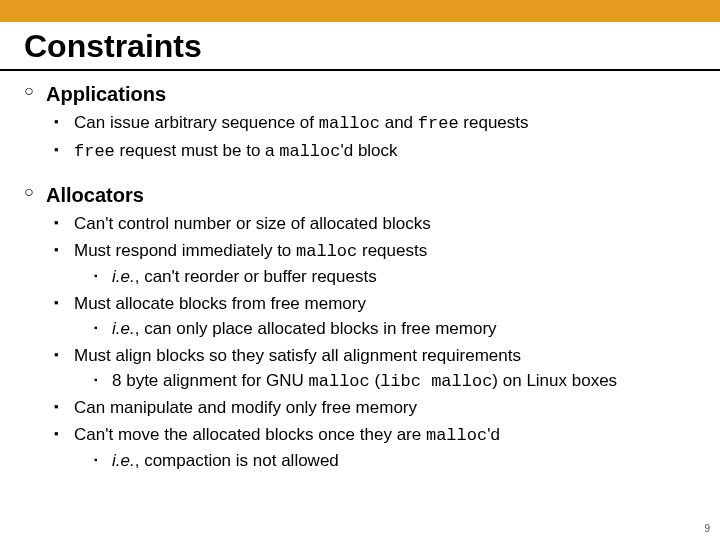  Describe the element at coordinates (360, 11) in the screenshot. I see `top-bar` at that location.